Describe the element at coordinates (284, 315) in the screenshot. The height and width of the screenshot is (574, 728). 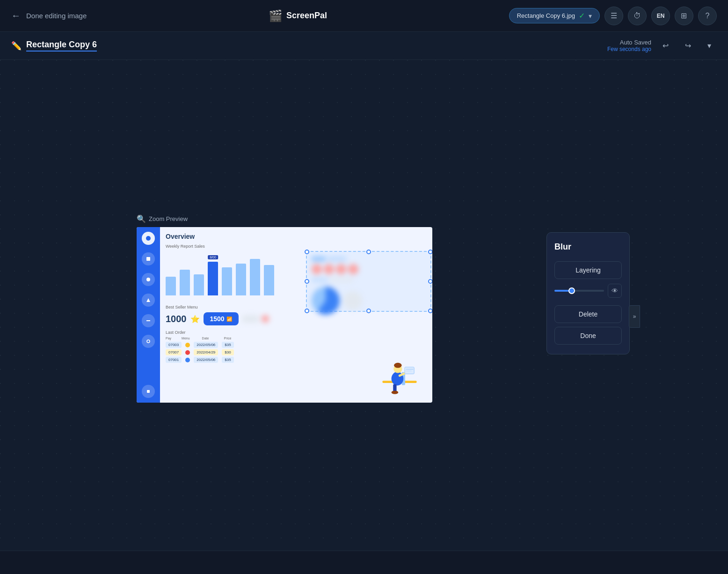
I see `image-container: Overview Weekly Report Sales 8/00` at that location.